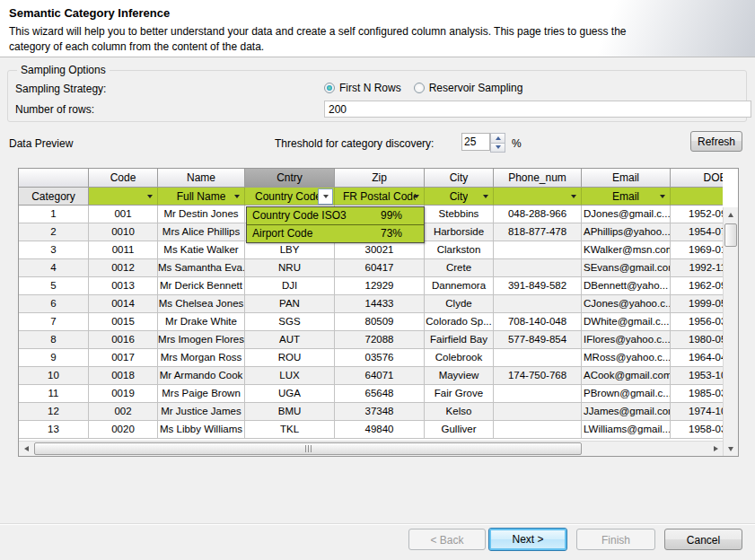 The width and height of the screenshot is (755, 560). What do you see at coordinates (447, 539) in the screenshot?
I see `back-button: < Back` at bounding box center [447, 539].